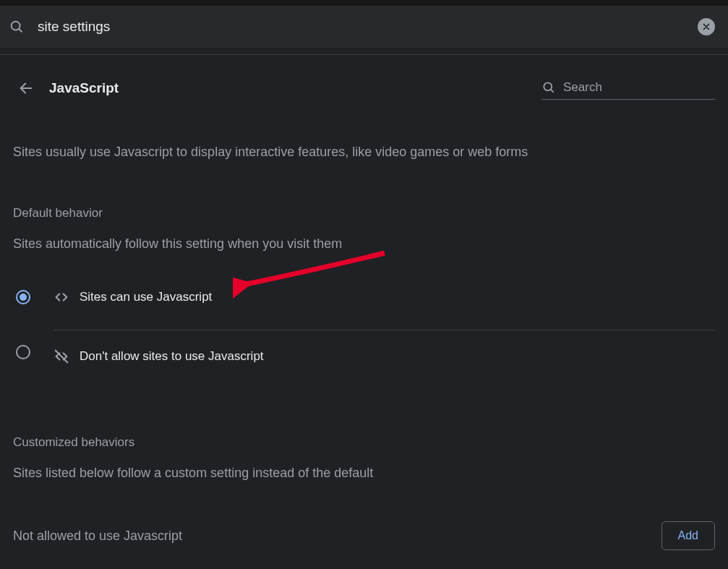 Image resolution: width=728 pixels, height=569 pixels. What do you see at coordinates (364, 27) in the screenshot?
I see `settings-search-bar` at bounding box center [364, 27].